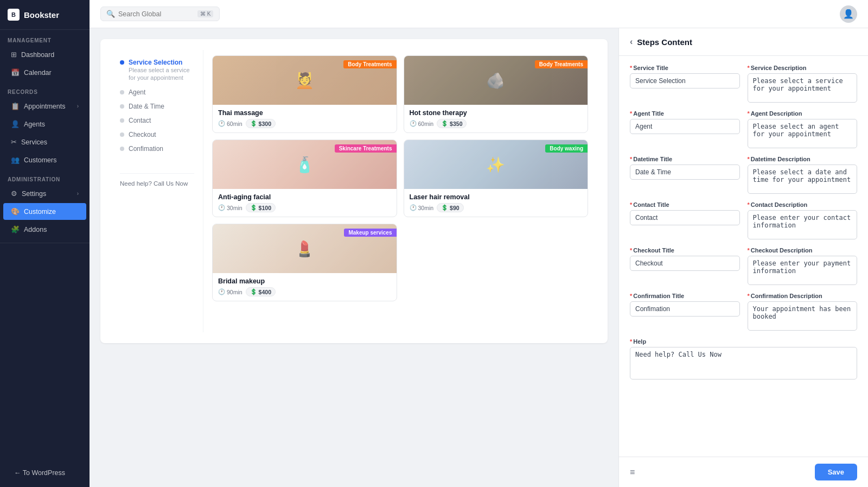  Describe the element at coordinates (803, 179) in the screenshot. I see `datetime-desc-textarea: Please select a date and time for your a…` at that location.